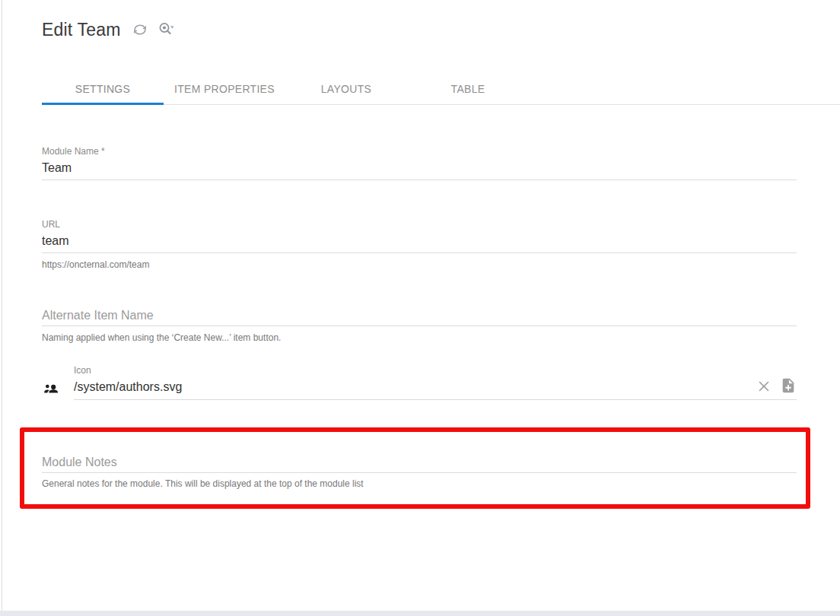 This screenshot has width=840, height=616. Describe the element at coordinates (419, 325) in the screenshot. I see `alternate-item-name-field: Alternate Item Name Naming applied when …` at that location.